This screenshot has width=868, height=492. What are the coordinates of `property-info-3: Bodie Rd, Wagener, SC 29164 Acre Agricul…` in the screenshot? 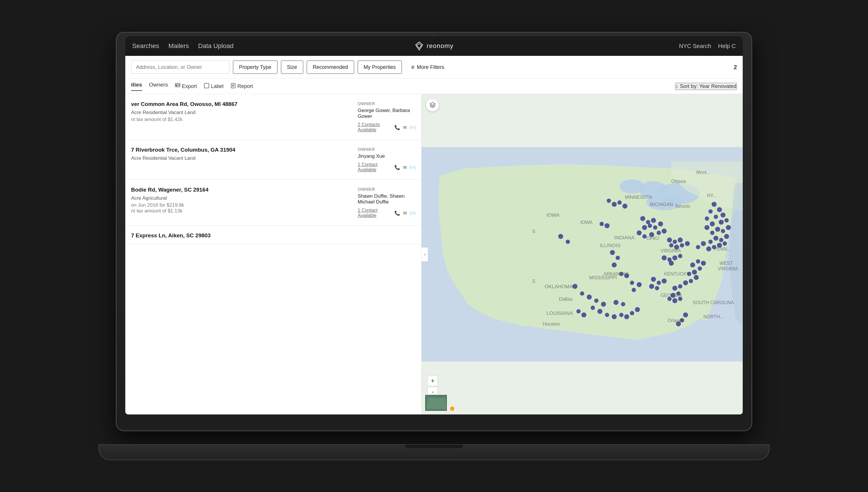 It's located at (241, 202).